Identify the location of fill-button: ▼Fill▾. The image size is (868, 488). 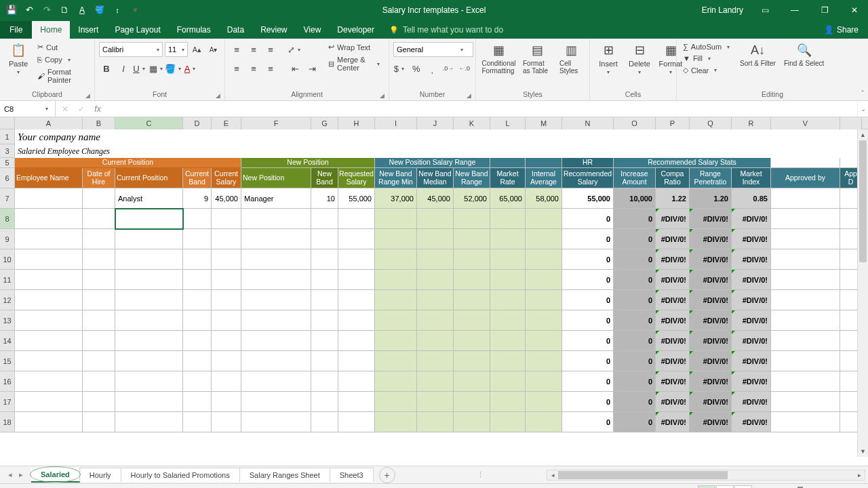
(708, 58).